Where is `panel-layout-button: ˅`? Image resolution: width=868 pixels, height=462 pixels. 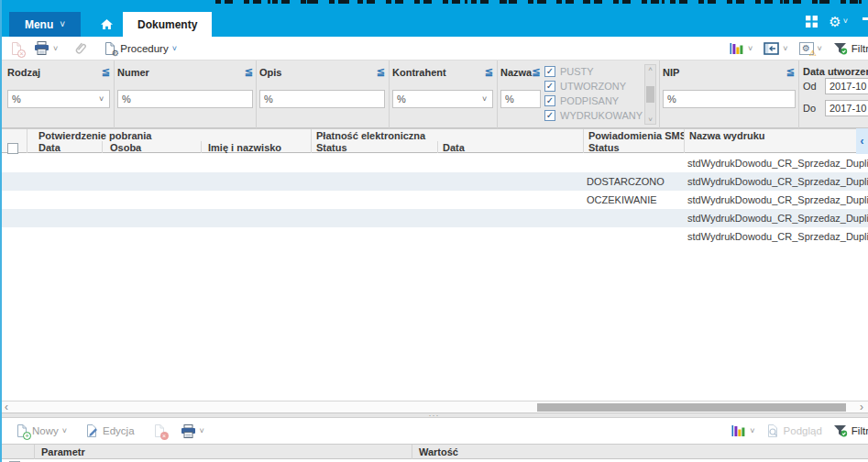 panel-layout-button: ˅ is located at coordinates (775, 49).